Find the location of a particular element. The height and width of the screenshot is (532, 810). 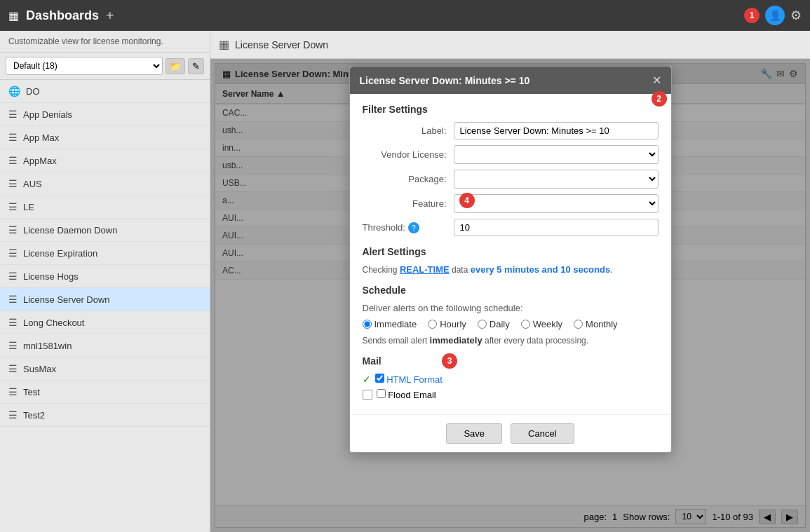

package-row: Package: is located at coordinates (511, 179).